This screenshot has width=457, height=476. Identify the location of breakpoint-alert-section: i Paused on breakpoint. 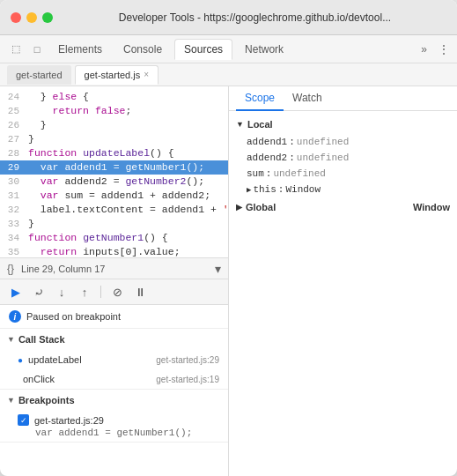
(114, 317).